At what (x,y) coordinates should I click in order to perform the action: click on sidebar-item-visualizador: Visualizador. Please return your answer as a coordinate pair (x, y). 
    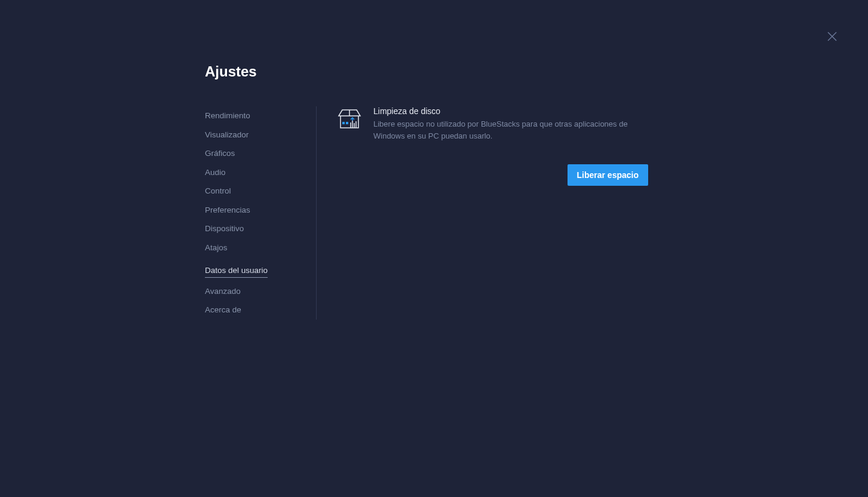
    Looking at the image, I should click on (254, 135).